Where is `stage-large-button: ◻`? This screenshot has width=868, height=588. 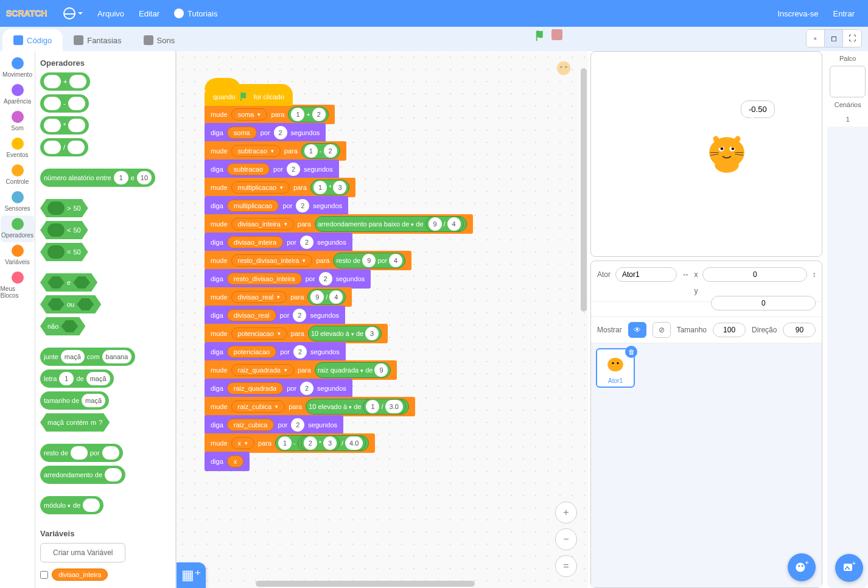 stage-large-button: ◻ is located at coordinates (834, 38).